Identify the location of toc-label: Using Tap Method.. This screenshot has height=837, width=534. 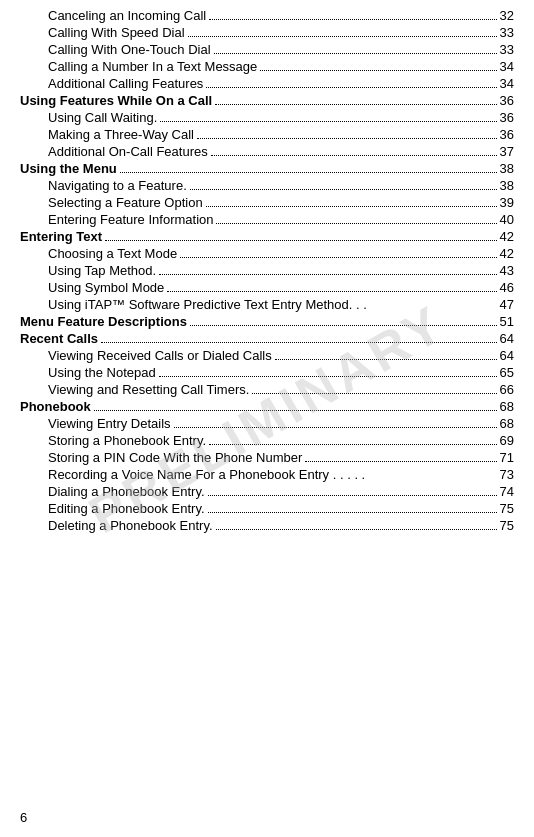
(88, 270).